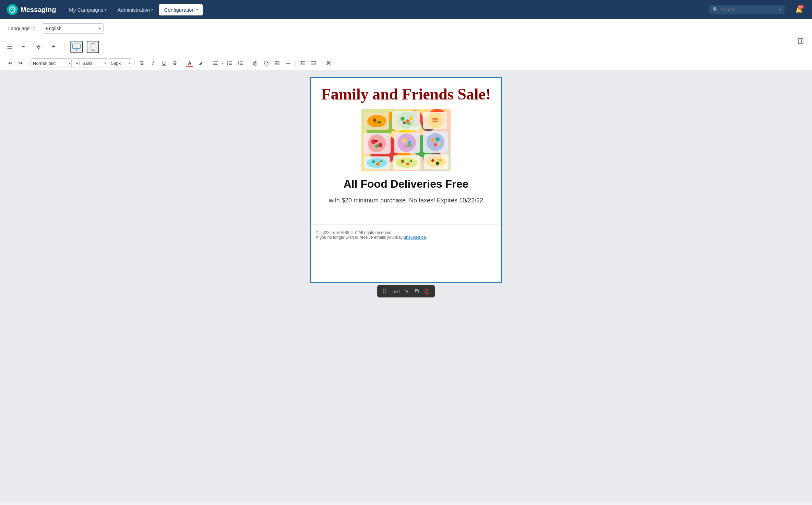 The image size is (812, 505). Describe the element at coordinates (120, 63) in the screenshot. I see `font-size-select: 58px 12px 14px 16px 18px 24px 32px 48px` at that location.